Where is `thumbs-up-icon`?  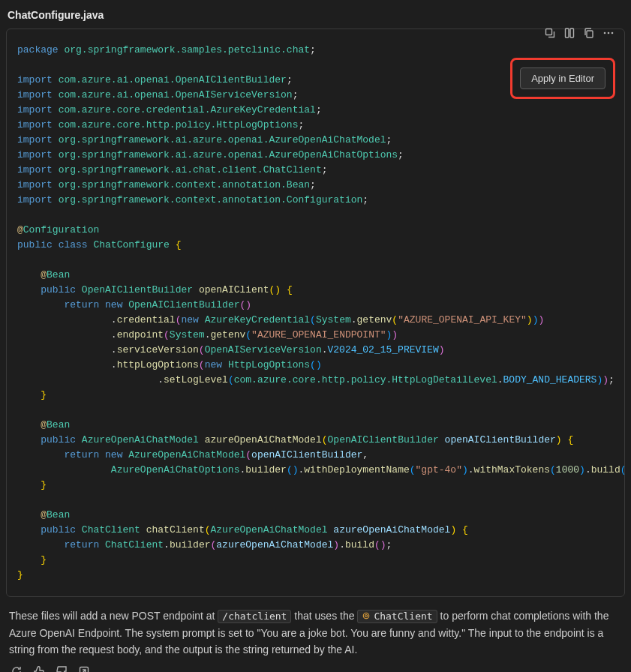
thumbs-up-icon is located at coordinates (39, 669).